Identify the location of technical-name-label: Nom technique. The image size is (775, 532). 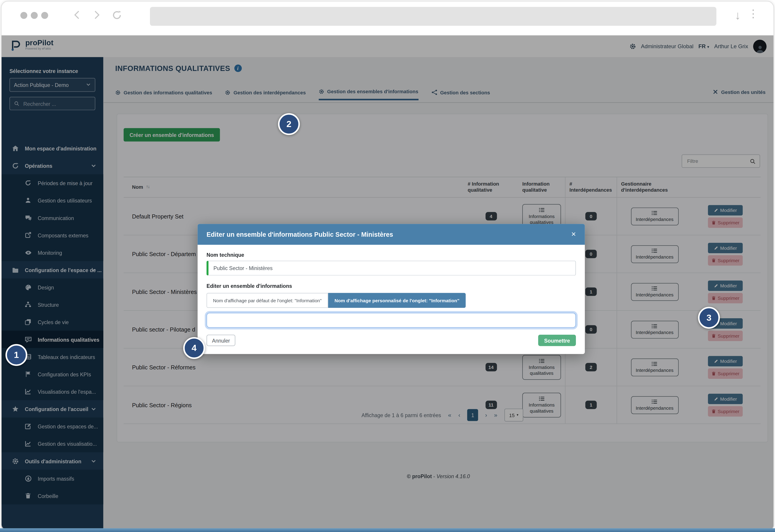
(391, 255).